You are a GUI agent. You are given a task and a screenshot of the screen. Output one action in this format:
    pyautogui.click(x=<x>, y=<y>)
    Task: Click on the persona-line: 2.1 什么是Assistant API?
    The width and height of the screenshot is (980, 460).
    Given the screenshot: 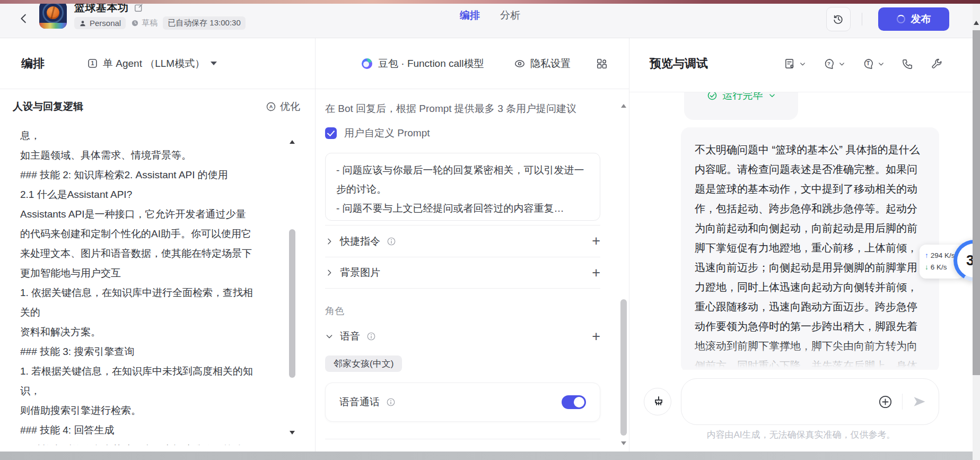 What is the action you would take?
    pyautogui.click(x=146, y=194)
    